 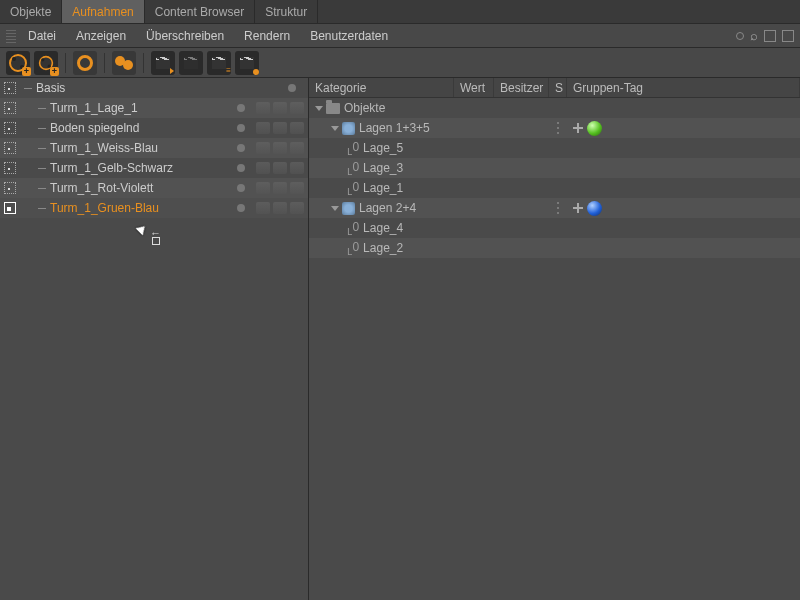 What do you see at coordinates (185, 36) in the screenshot?
I see `menu-ueberschreiben: Überschreiben` at bounding box center [185, 36].